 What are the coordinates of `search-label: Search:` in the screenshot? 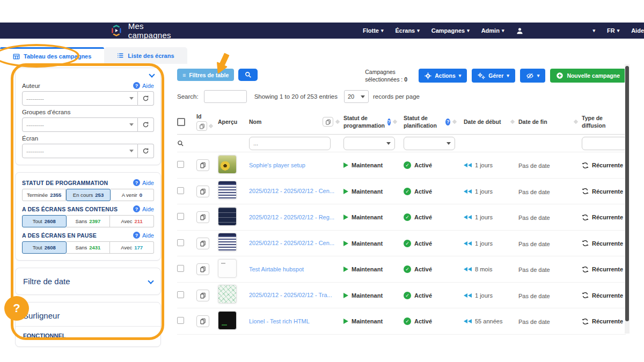 It's located at (188, 97).